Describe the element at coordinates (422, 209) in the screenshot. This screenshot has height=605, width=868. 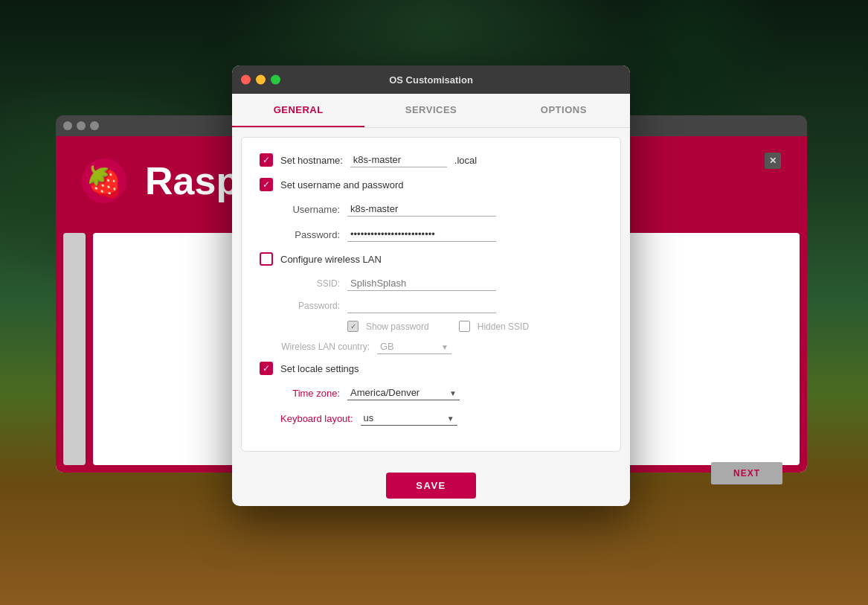
I see `username-input` at that location.